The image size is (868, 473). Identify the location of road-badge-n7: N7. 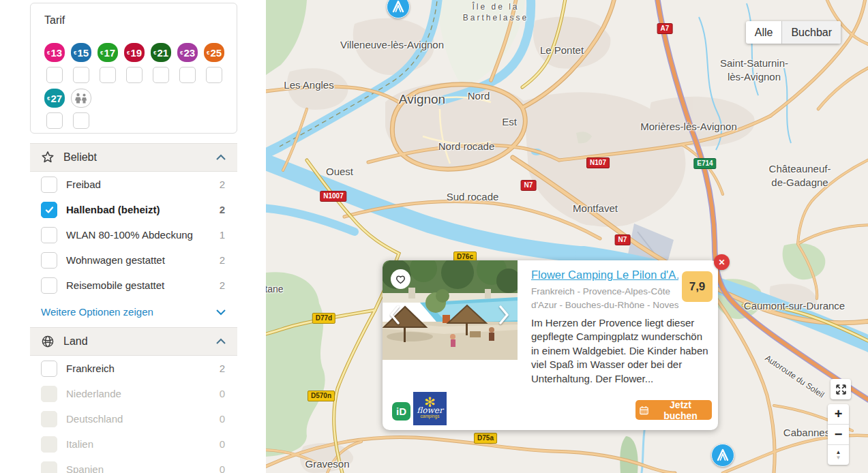
(623, 240).